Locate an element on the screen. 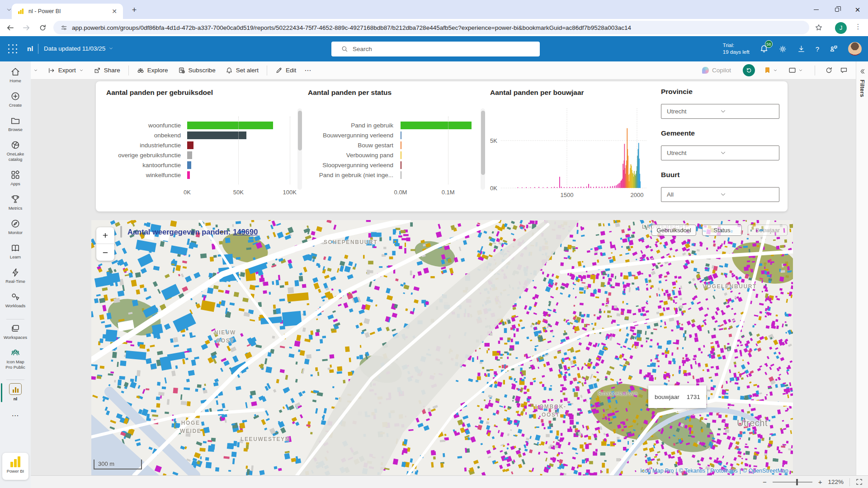 Image resolution: width=868 pixels, height=488 pixels. map-layer-button-status: Status is located at coordinates (722, 230).